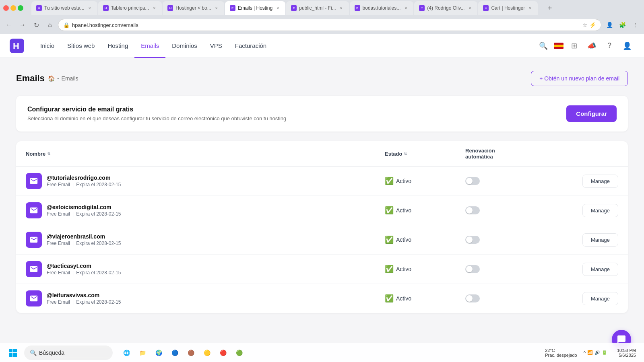 The height and width of the screenshot is (362, 644). Describe the element at coordinates (84, 269) in the screenshot. I see `email-info: @tacticasyt.com Free Email | Expira el 2…` at that location.